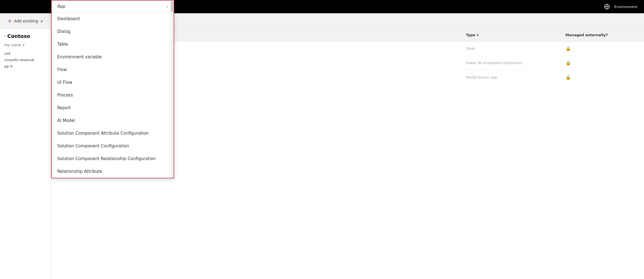  What do you see at coordinates (111, 57) in the screenshot?
I see `menu-item-environment-variable: Environment variable` at bounding box center [111, 57].